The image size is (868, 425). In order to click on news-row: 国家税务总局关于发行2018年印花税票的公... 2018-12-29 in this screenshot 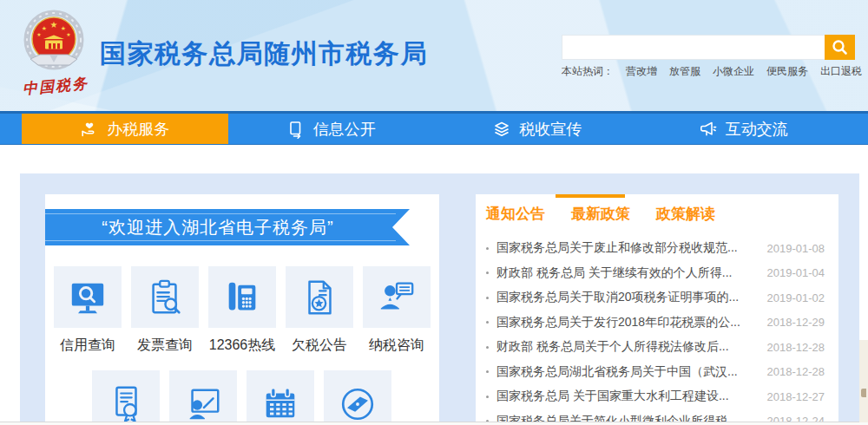, I will do `click(655, 323)`.